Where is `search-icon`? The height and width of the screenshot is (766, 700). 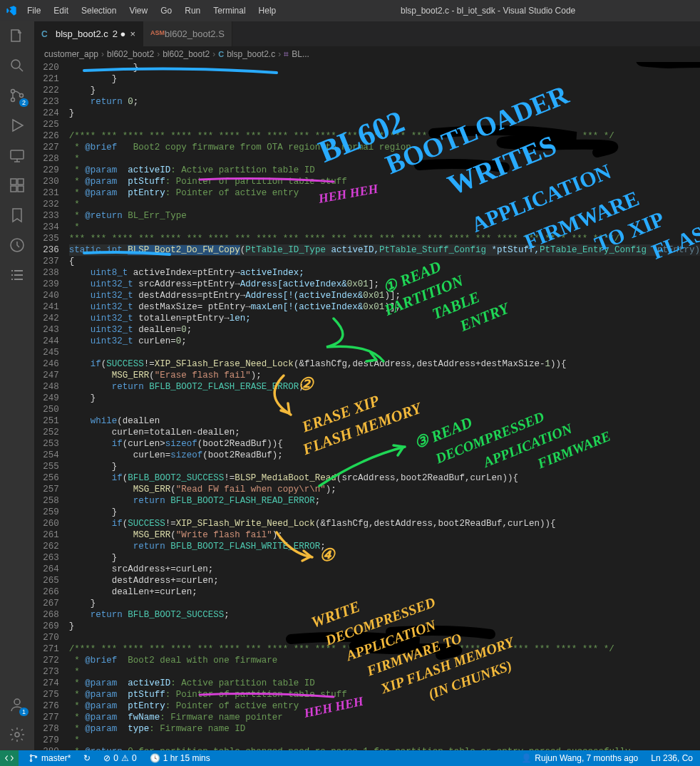 search-icon is located at coordinates (17, 66).